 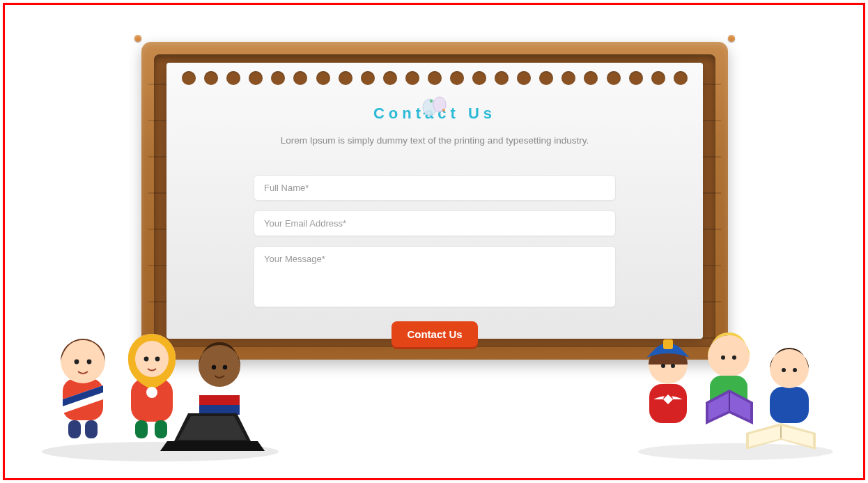 What do you see at coordinates (435, 69) in the screenshot?
I see `paper-perforation` at bounding box center [435, 69].